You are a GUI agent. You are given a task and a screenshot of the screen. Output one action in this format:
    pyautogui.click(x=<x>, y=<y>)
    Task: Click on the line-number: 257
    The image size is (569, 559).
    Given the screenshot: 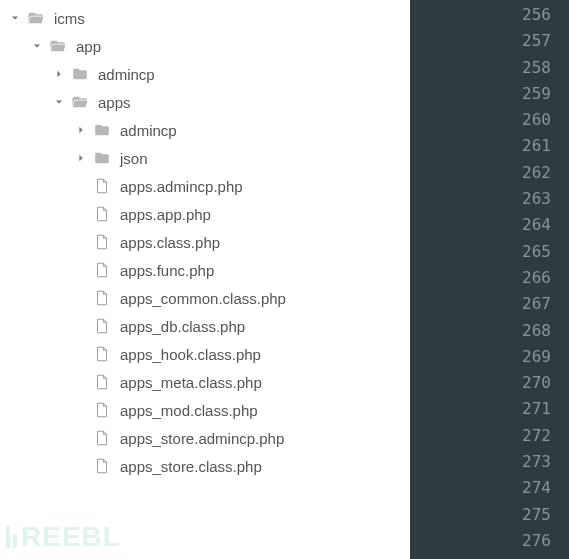 What is the action you would take?
    pyautogui.click(x=490, y=41)
    